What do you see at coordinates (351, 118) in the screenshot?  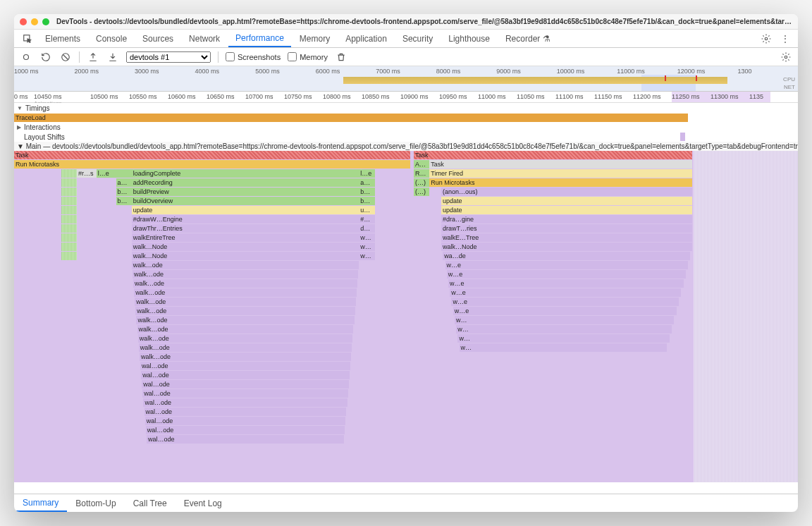 I see `traceload-bar: TraceLoad` at bounding box center [351, 118].